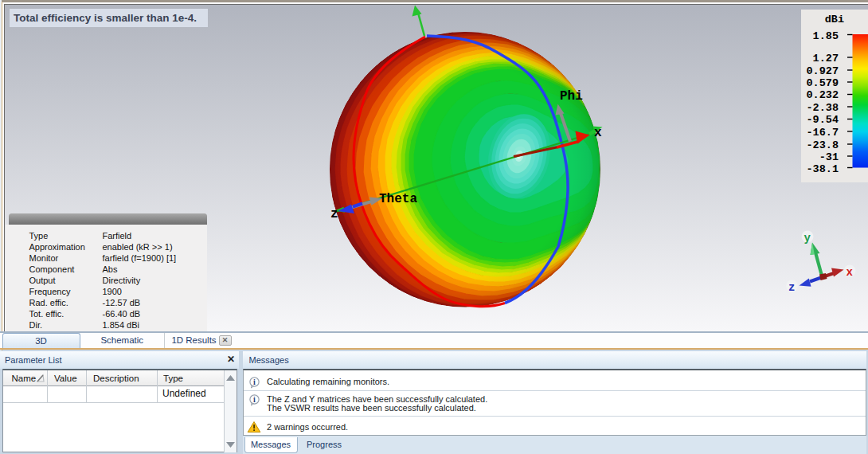  What do you see at coordinates (822, 96) in the screenshot?
I see `svg-text: 0.232` at bounding box center [822, 96].